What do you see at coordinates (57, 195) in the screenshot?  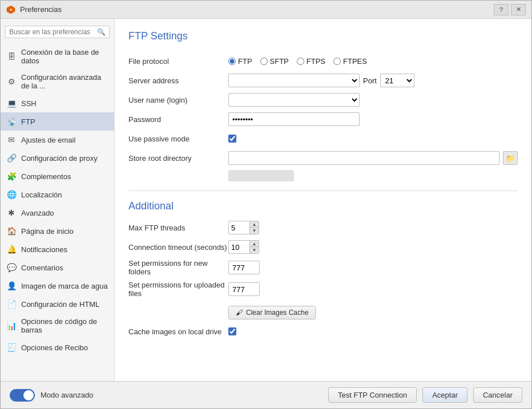 I see `sidebar-item-locale: 🌐 Localización` at bounding box center [57, 195].